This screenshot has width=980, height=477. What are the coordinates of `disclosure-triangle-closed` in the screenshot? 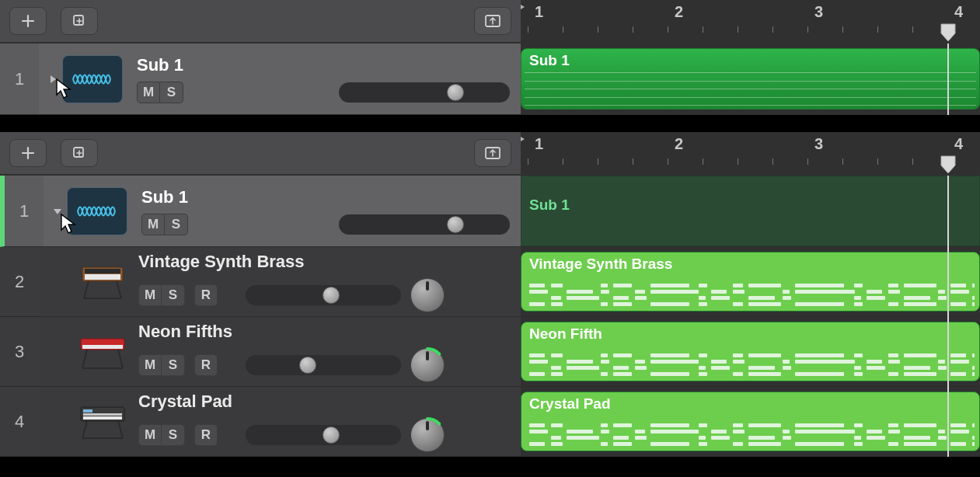 It's located at (53, 79).